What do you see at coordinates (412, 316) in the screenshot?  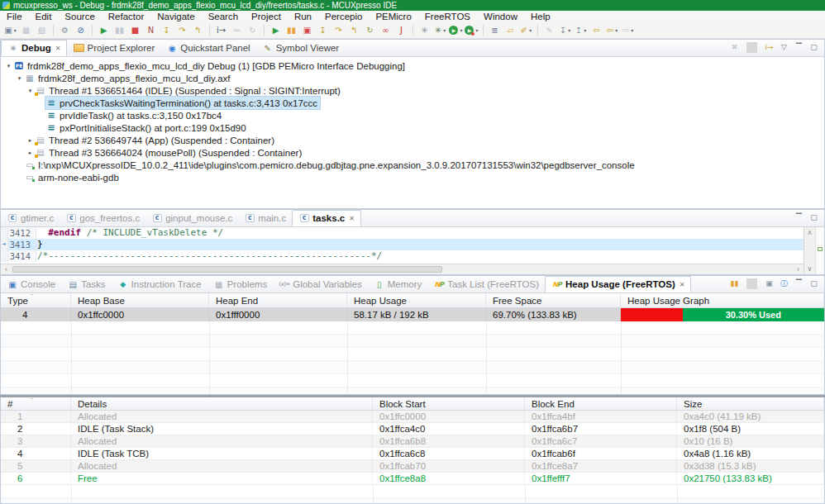 I see `heap-table-row: 4 0x1ffc0000 0x1fff0000 58.17 kB / 192 k…` at bounding box center [412, 316].